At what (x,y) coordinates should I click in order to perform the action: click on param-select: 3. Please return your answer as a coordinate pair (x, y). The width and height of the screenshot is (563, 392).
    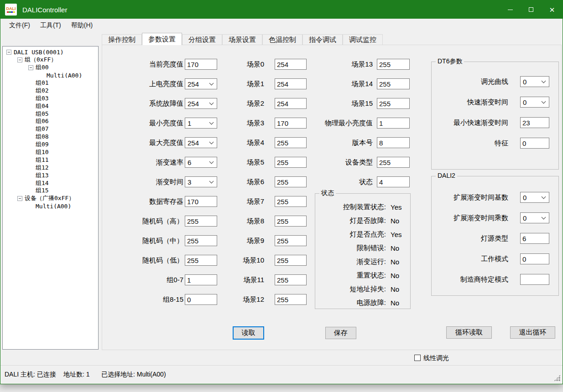
    Looking at the image, I should click on (201, 182).